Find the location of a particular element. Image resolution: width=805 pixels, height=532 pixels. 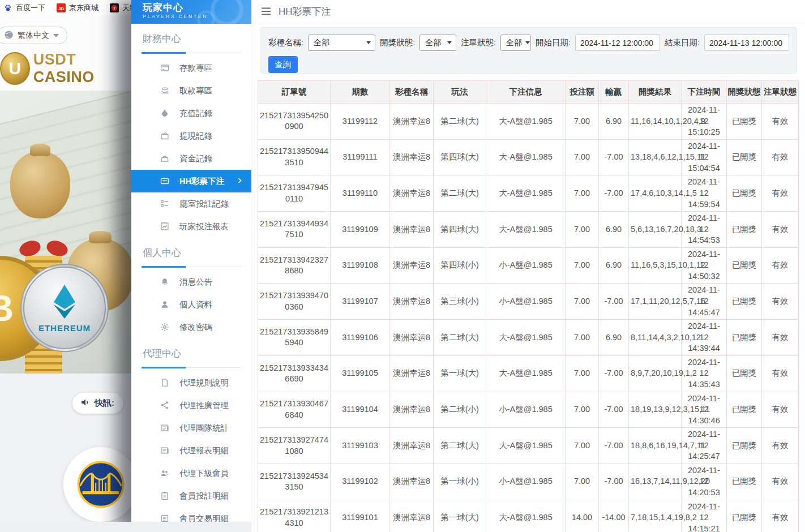

sidebar-item-label: 代理報表明細 is located at coordinates (204, 451).